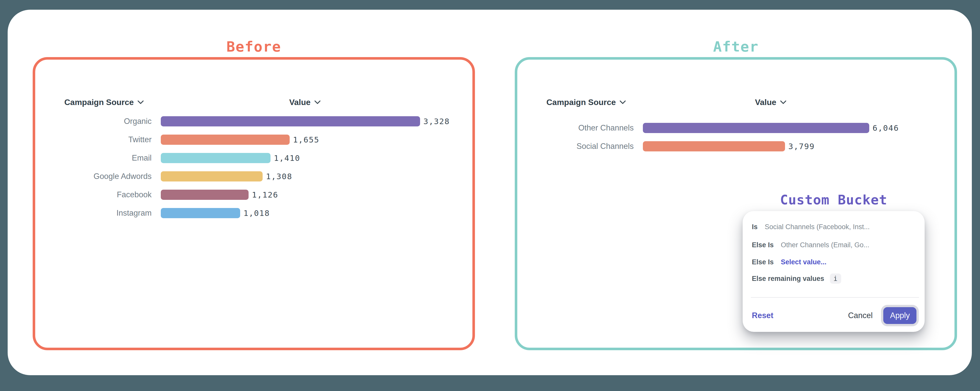  What do you see at coordinates (590, 128) in the screenshot?
I see `row-category-label: Other Channels` at bounding box center [590, 128].